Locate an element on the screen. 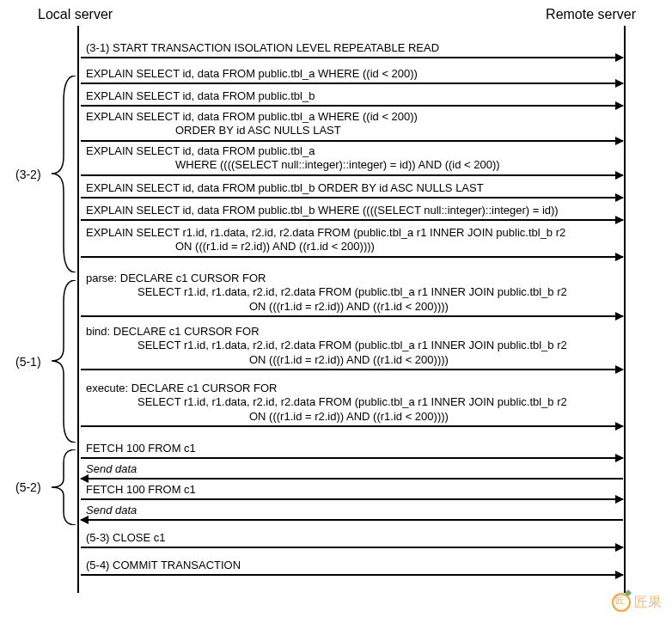  msg-5-3-close: (5-3) CLOSE c1 is located at coordinates (352, 540).